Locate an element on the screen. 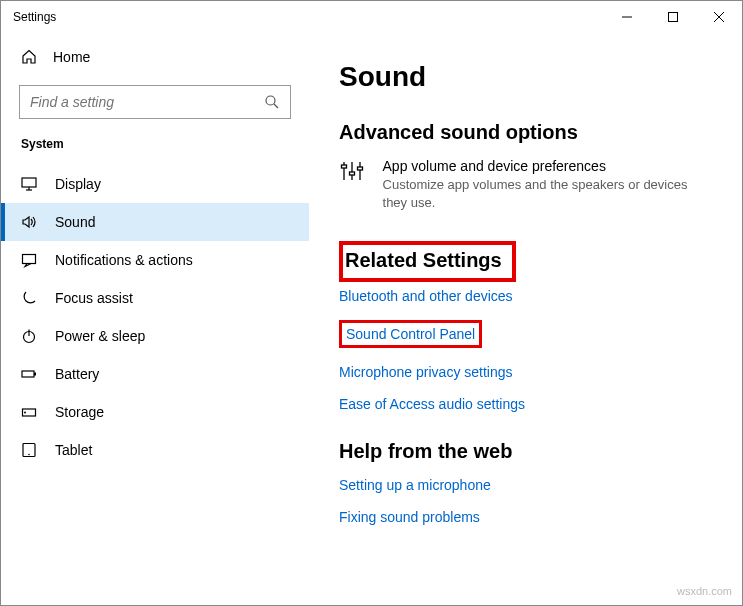 The height and width of the screenshot is (606, 743). sidebar-item-focus-assist: Focus assist is located at coordinates (155, 298).